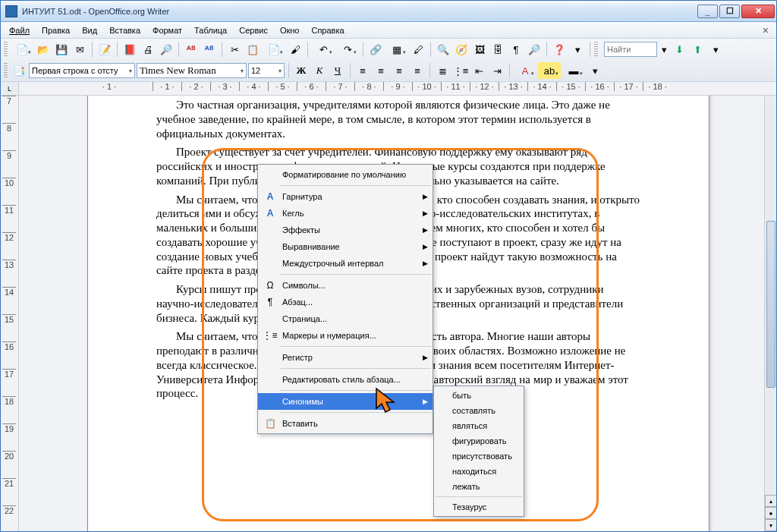 The height and width of the screenshot is (532, 777). What do you see at coordinates (234, 49) in the screenshot?
I see `cut-button: ✂` at bounding box center [234, 49].